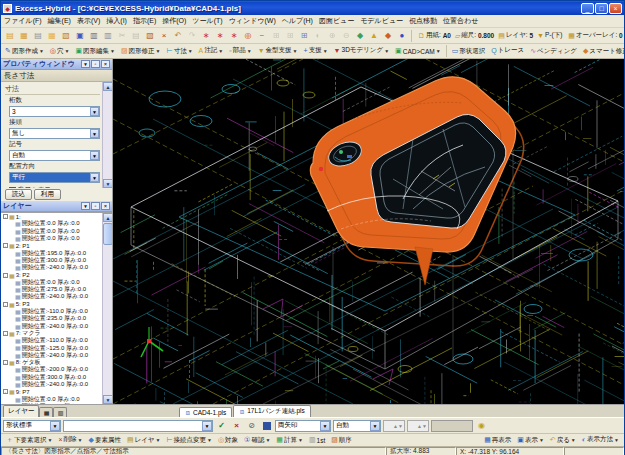 The height and width of the screenshot is (455, 625). Describe the element at coordinates (60, 52) in the screenshot. I see `mode-button: ◎穴▼` at that location.